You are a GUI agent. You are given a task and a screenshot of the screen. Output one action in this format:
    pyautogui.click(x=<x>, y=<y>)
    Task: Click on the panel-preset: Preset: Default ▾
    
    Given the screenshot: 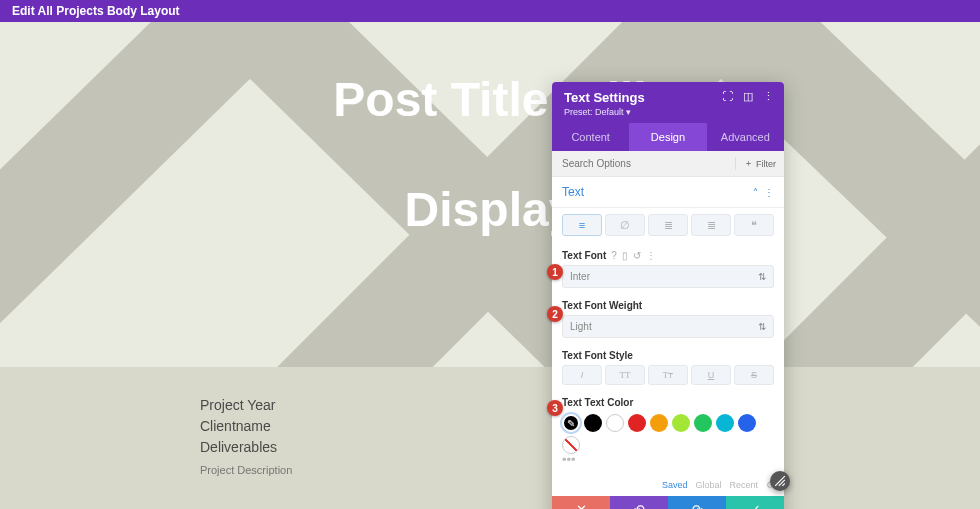 What is the action you would take?
    pyautogui.click(x=668, y=112)
    